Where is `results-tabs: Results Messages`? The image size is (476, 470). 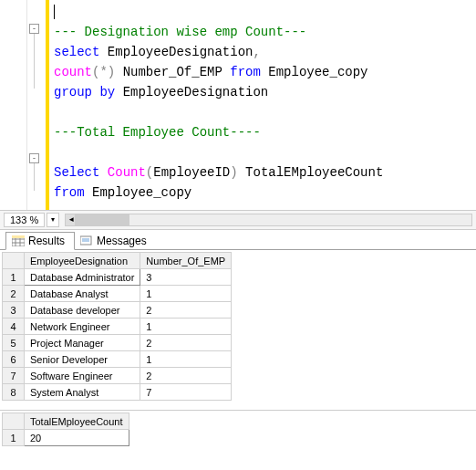
results-tabs: Results Messages is located at coordinates (238, 240).